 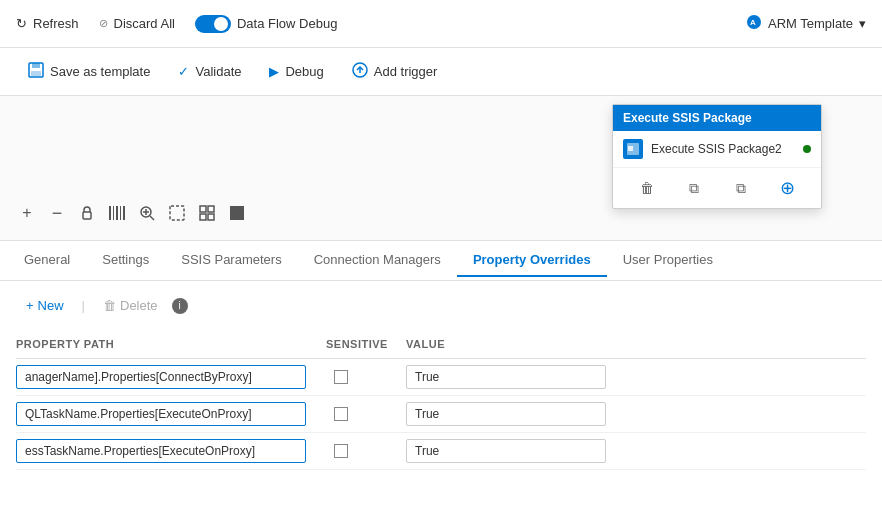 I want to click on debug-button: ▶ Debug, so click(x=296, y=72).